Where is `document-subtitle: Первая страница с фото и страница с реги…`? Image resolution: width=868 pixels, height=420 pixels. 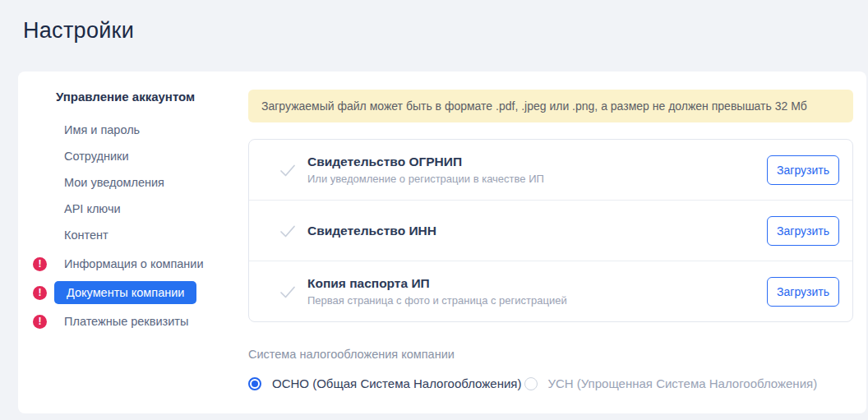
document-subtitle: Первая страница с фото и страница с реги… is located at coordinates (538, 301).